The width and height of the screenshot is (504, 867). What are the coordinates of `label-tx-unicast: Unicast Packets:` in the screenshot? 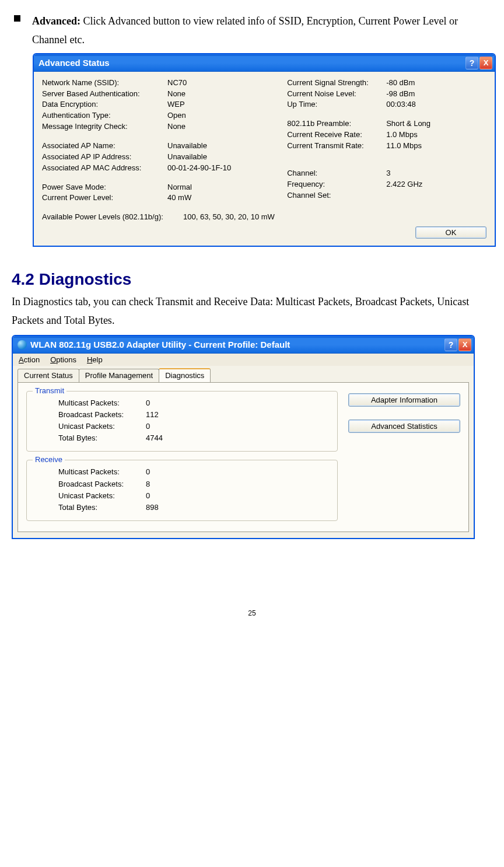 It's located at (102, 426).